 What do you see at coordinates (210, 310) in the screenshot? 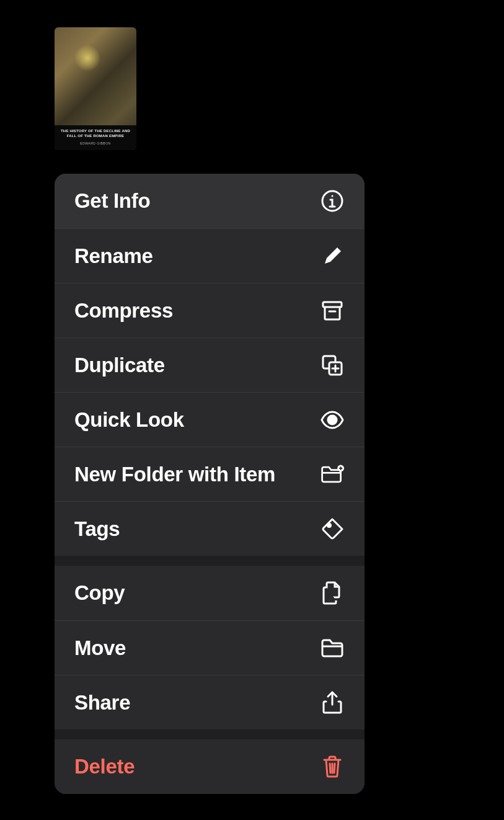
I see `menu-item-compress: Compress` at bounding box center [210, 310].